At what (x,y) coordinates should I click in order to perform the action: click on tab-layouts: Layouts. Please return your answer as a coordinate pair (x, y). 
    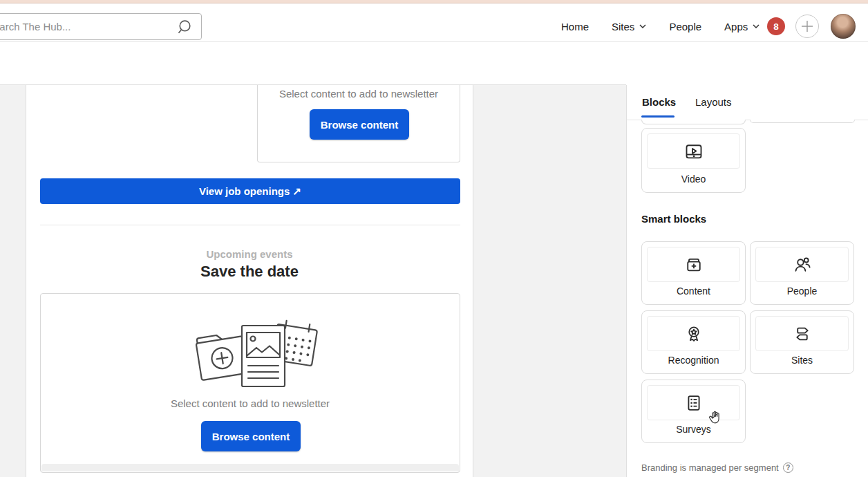
    Looking at the image, I should click on (713, 102).